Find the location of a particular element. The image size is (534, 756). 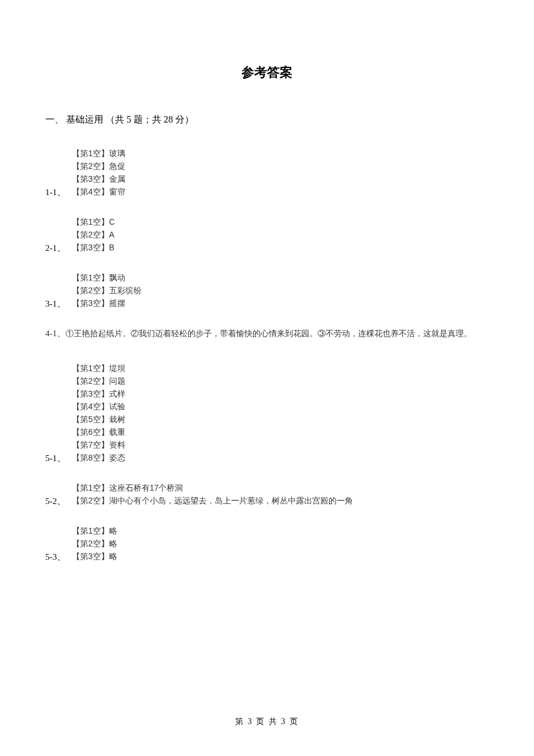

question-5-3: 【第1空】略 【第2空】略 【第3空】略 5-3、 is located at coordinates (267, 543).